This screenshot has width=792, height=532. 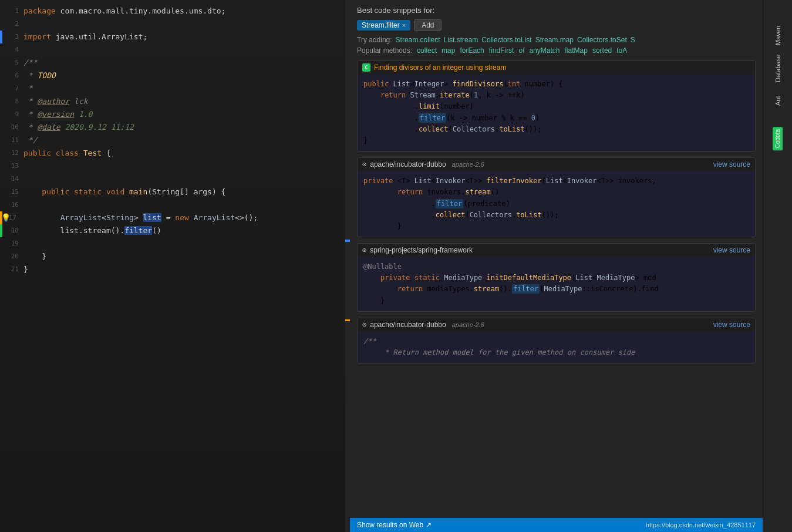 I want to click on github-icon-4: ⊙, so click(x=364, y=325).